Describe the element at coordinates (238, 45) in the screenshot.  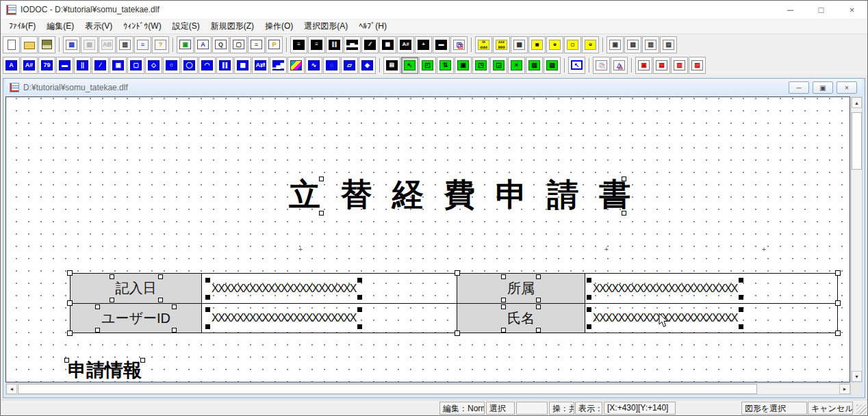
I see `page-palette-button: ▢` at that location.